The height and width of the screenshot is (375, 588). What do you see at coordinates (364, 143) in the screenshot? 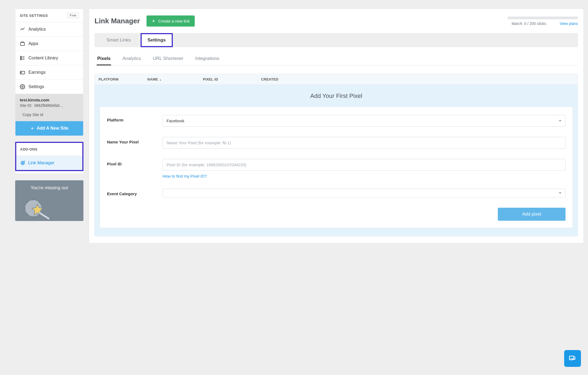
I see `pixel-name-input` at bounding box center [364, 143].